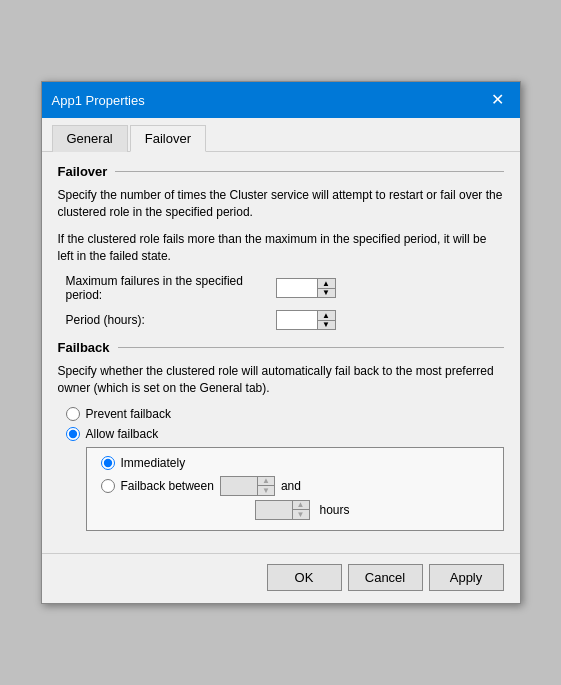 This screenshot has height=685, width=561. What do you see at coordinates (168, 486) in the screenshot?
I see `failback-between-label: Failback between` at bounding box center [168, 486].